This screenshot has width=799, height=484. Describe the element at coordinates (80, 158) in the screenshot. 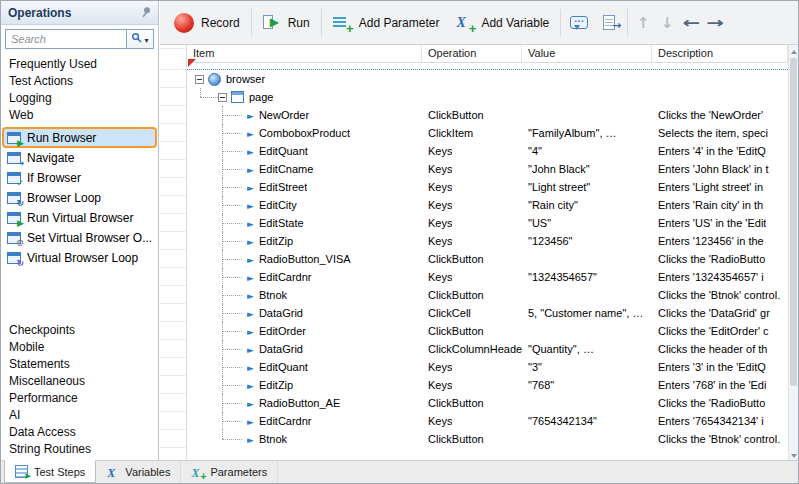

I see `sidebar-item-navigate: Navigate` at that location.